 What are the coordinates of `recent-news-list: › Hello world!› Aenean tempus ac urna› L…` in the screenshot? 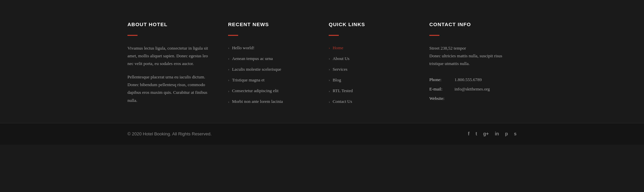 It's located at (272, 75).